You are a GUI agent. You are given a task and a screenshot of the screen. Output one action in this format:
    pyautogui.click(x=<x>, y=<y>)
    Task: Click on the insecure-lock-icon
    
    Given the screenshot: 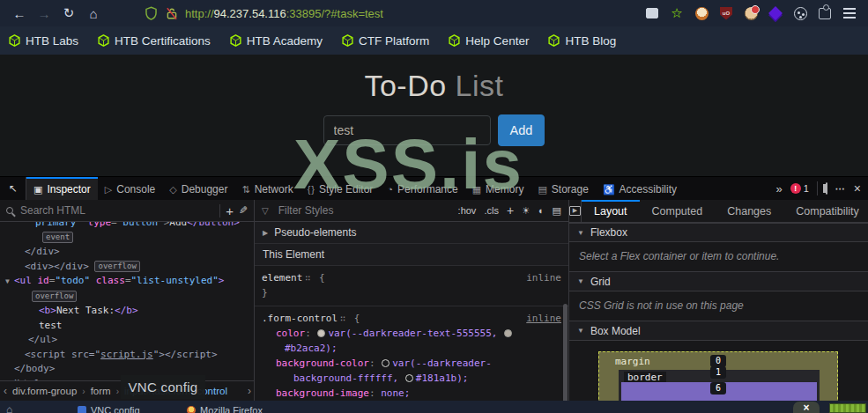 What is the action you would take?
    pyautogui.click(x=172, y=13)
    